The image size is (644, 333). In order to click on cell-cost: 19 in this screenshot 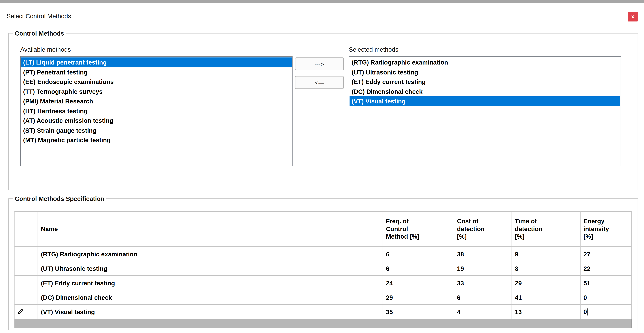, I will do `click(483, 268)`.